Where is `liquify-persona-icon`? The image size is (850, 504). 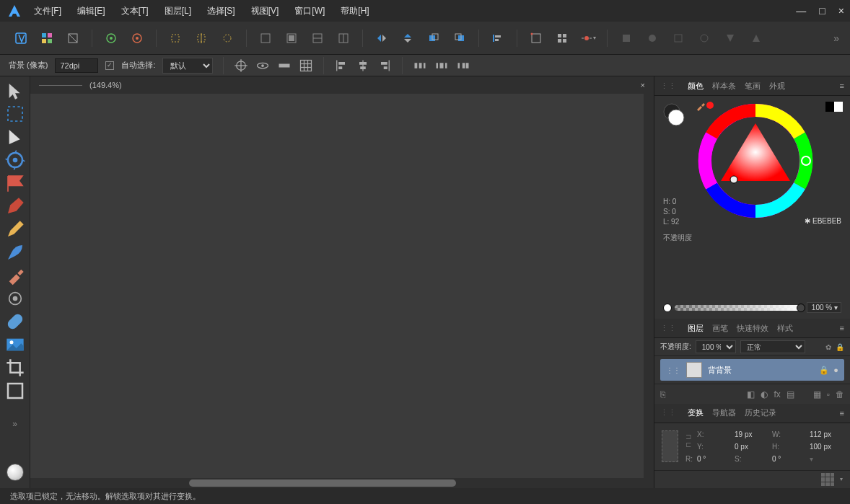 liquify-persona-icon is located at coordinates (47, 38).